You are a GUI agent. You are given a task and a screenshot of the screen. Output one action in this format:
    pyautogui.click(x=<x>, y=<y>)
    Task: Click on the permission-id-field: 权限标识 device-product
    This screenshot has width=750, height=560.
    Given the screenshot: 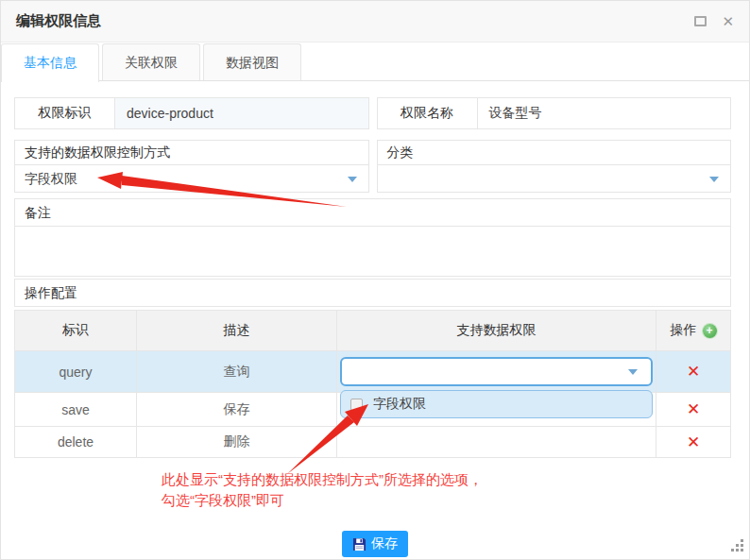 What is the action you would take?
    pyautogui.click(x=192, y=113)
    